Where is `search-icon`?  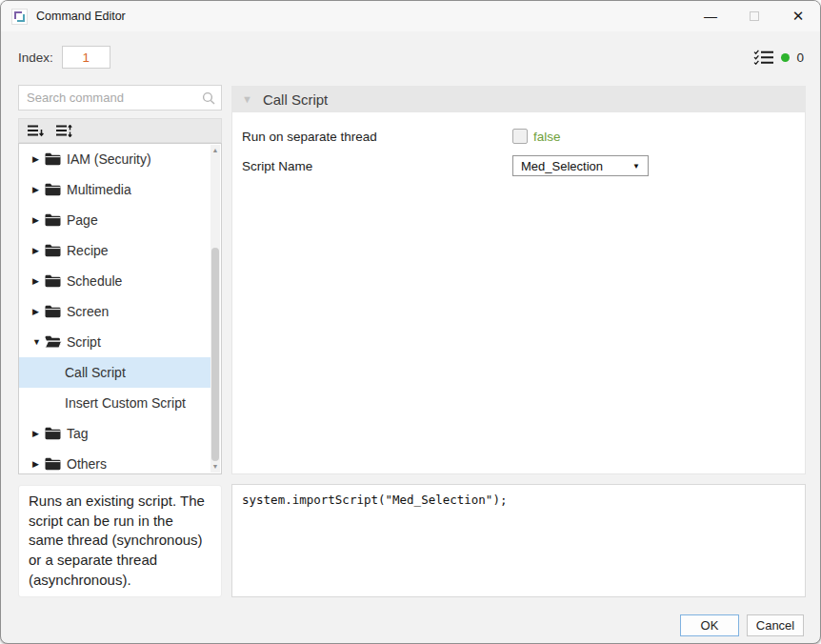 search-icon is located at coordinates (209, 98).